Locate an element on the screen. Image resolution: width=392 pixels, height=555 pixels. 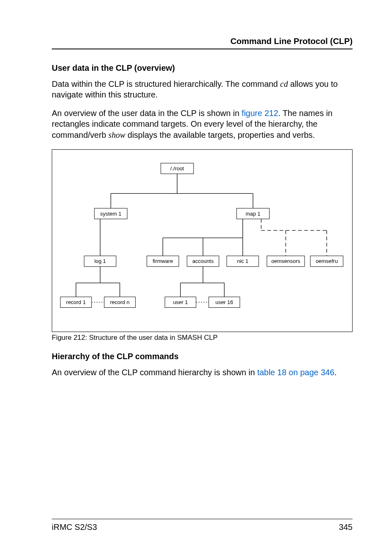
command-cd: cd is located at coordinates (284, 84).